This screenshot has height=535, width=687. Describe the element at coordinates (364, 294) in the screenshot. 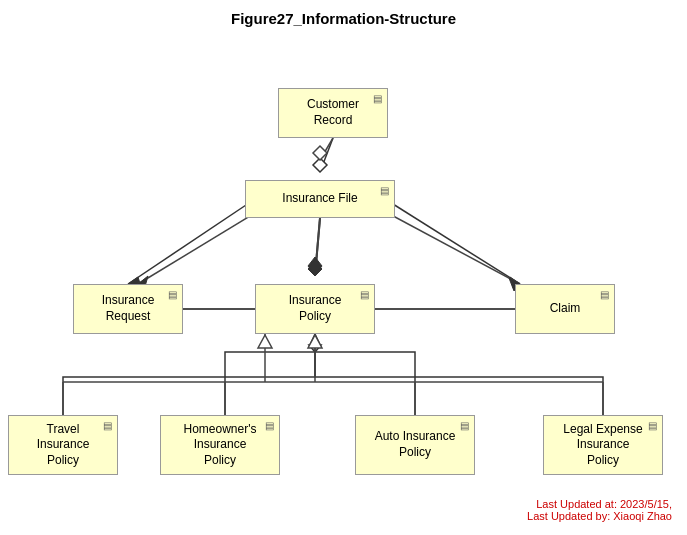

I see `insurance-policy-icon: ▤` at that location.